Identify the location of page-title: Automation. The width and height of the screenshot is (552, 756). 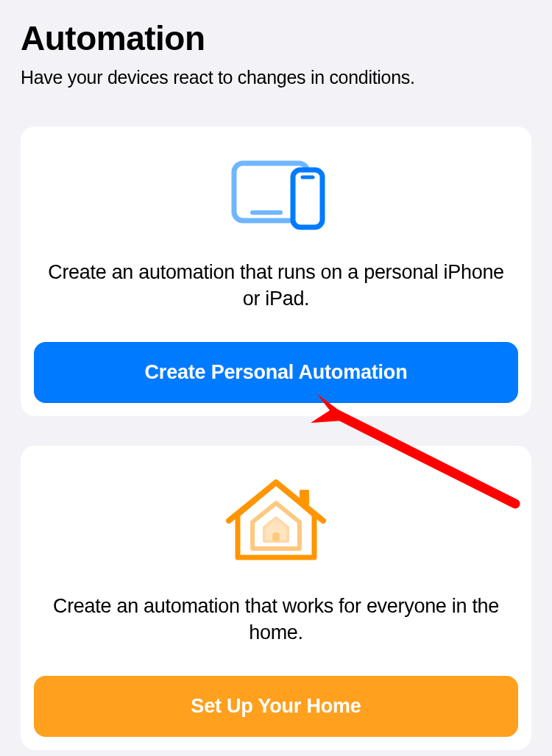
(276, 38).